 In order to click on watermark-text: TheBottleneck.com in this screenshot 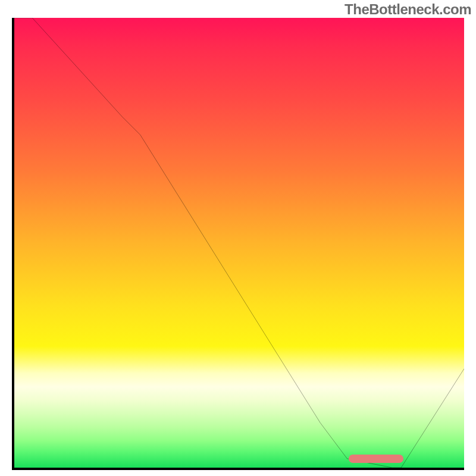, I will do `click(408, 10)`.